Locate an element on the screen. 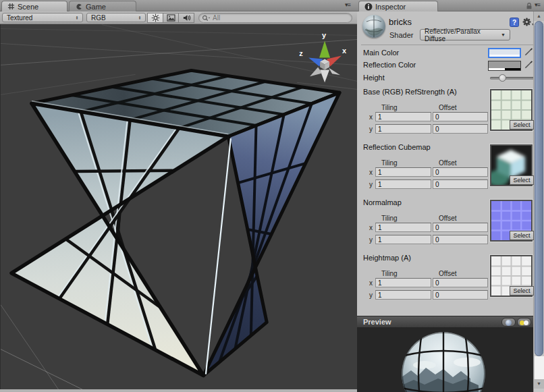 This screenshot has width=544, height=392. light-dot-white is located at coordinates (526, 323).